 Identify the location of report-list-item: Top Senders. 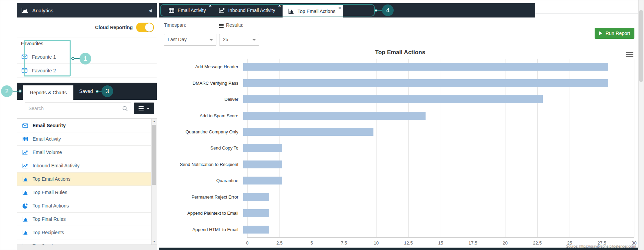
(84, 242).